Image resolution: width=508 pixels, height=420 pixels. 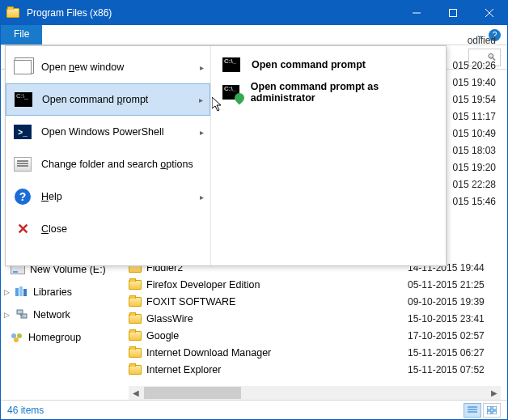 What do you see at coordinates (315, 319) in the screenshot?
I see `list-item: GlassWire15-10-2015 23:41` at bounding box center [315, 319].